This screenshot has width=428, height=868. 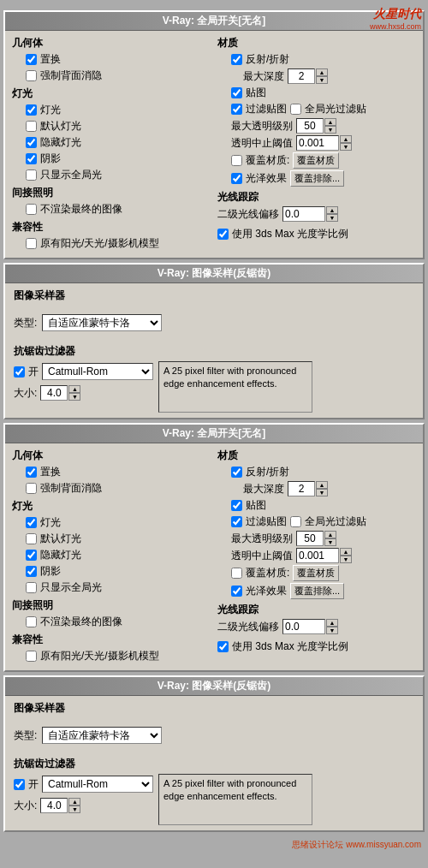 What do you see at coordinates (31, 555) in the screenshot?
I see `p3-light-hidden-checkbox` at bounding box center [31, 555].